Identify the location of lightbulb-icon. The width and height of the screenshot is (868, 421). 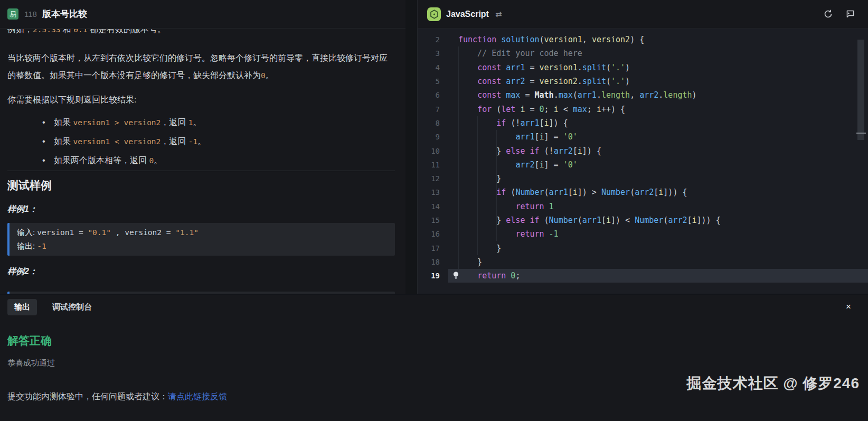
(456, 277).